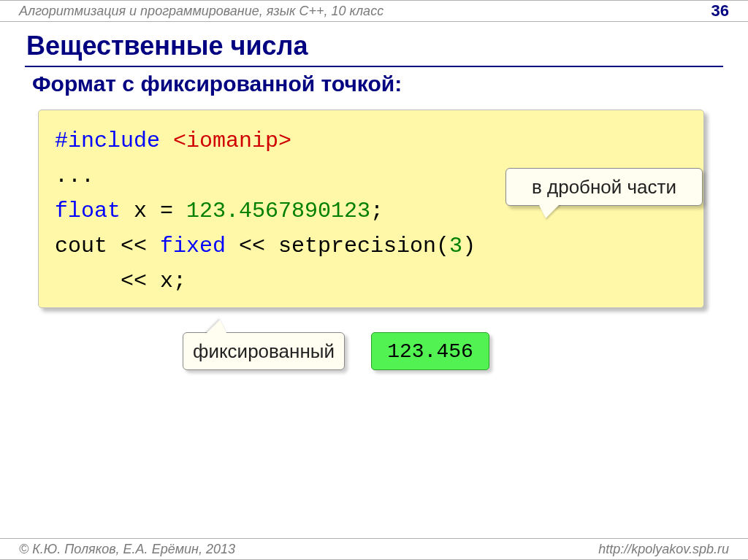  What do you see at coordinates (167, 46) in the screenshot?
I see `slide-title: Вещественные числа` at bounding box center [167, 46].